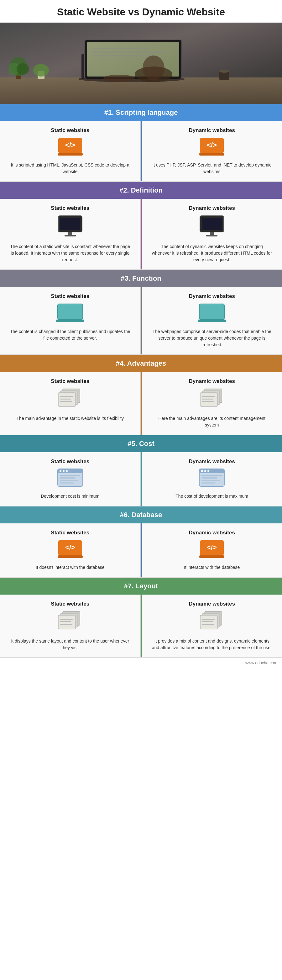  What do you see at coordinates (141, 515) in the screenshot?
I see `section-header-database: #6. Database` at bounding box center [141, 515].